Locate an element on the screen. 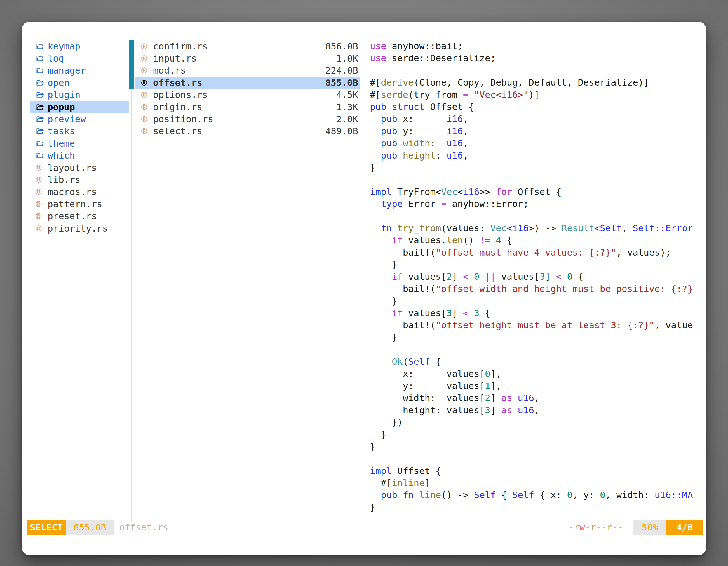  file-name: input.rs is located at coordinates (245, 58).